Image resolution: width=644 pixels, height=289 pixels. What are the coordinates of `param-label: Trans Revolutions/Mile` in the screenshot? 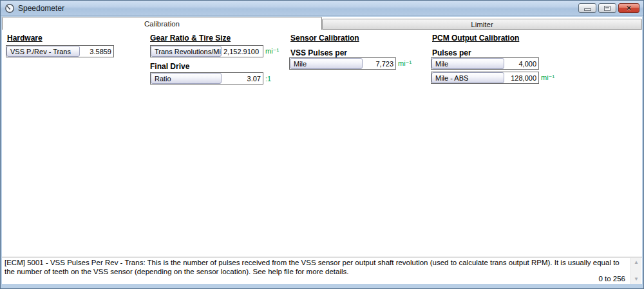 It's located at (186, 52).